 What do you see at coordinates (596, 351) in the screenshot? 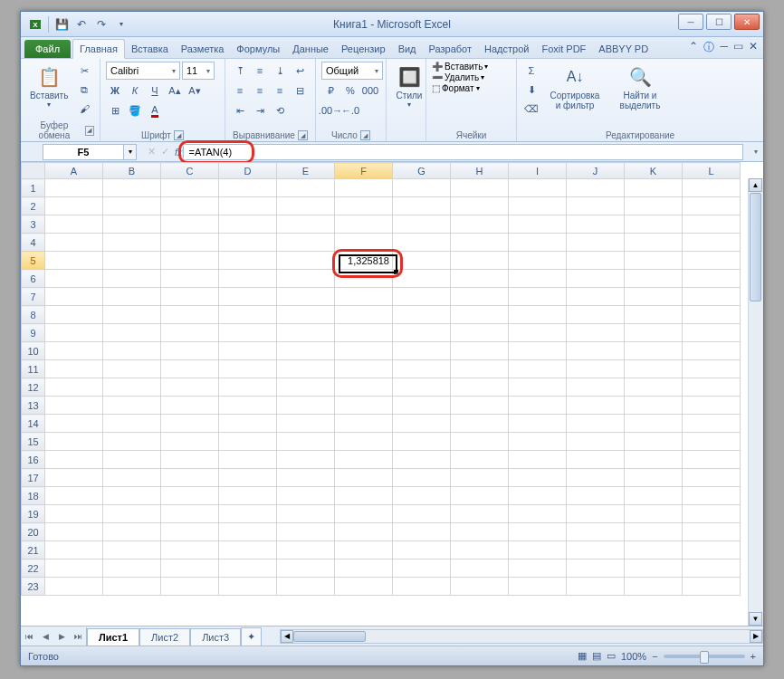
I see `cell-J10` at bounding box center [596, 351].